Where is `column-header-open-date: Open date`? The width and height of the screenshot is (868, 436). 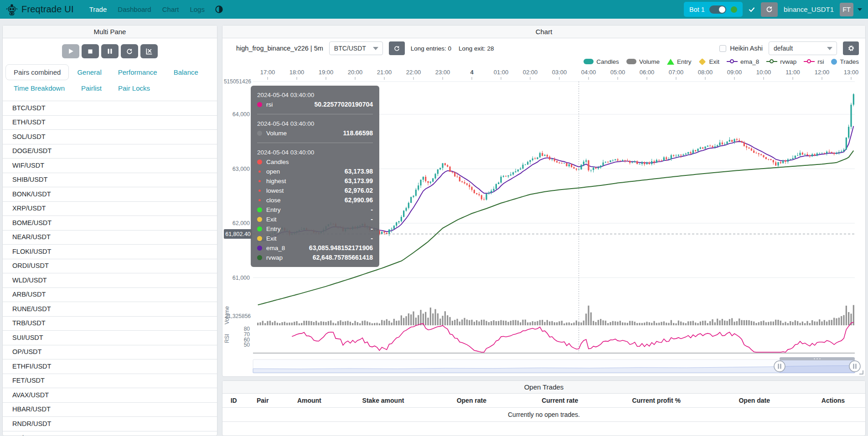 column-header-open-date: Open date is located at coordinates (754, 400).